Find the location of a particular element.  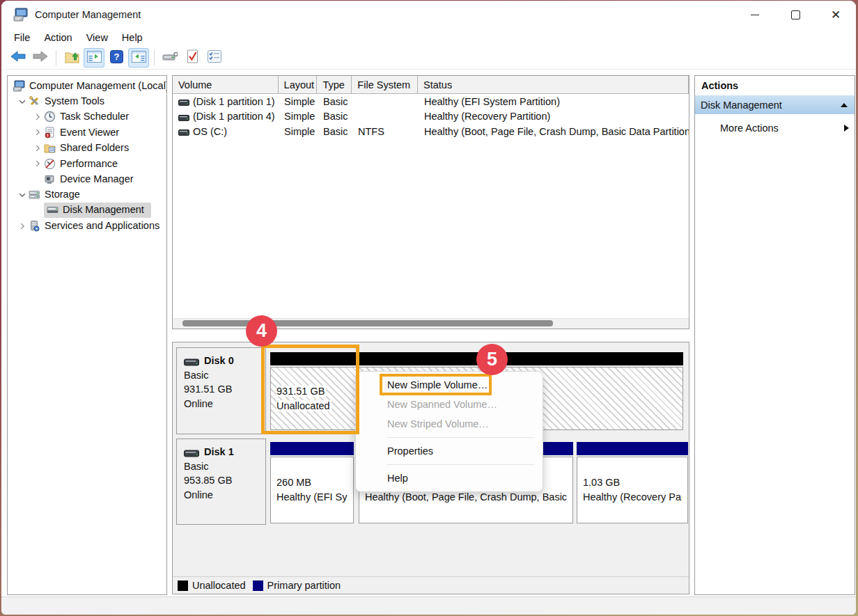

sidebar-item-device-manager: Device Manager is located at coordinates (87, 179).